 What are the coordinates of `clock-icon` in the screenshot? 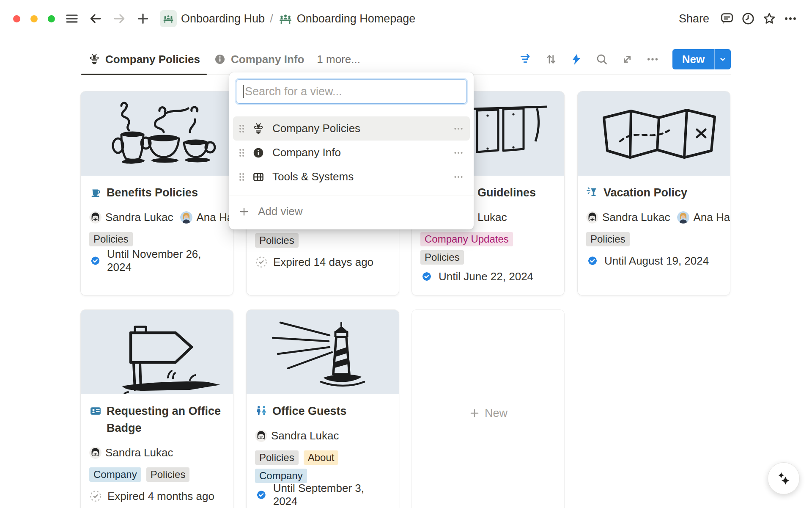 It's located at (748, 19).